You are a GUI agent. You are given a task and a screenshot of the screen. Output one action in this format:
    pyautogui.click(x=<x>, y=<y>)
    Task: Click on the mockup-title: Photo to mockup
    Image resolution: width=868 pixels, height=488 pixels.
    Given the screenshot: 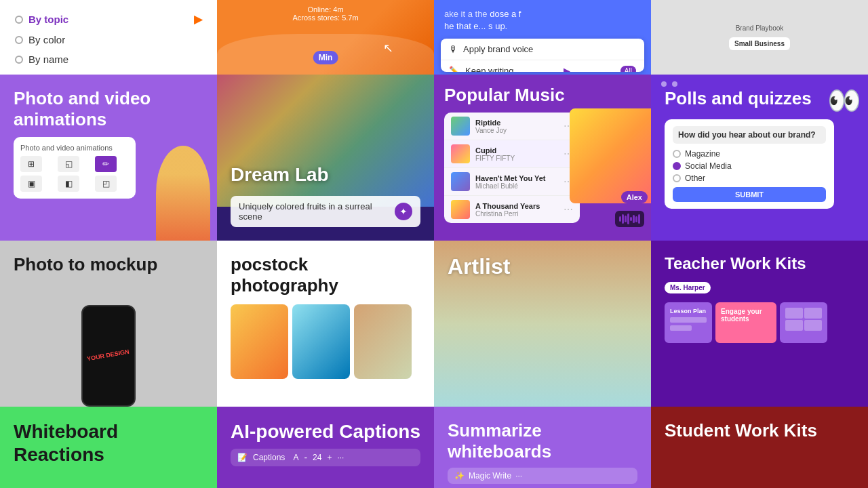 What is the action you would take?
    pyautogui.click(x=108, y=264)
    